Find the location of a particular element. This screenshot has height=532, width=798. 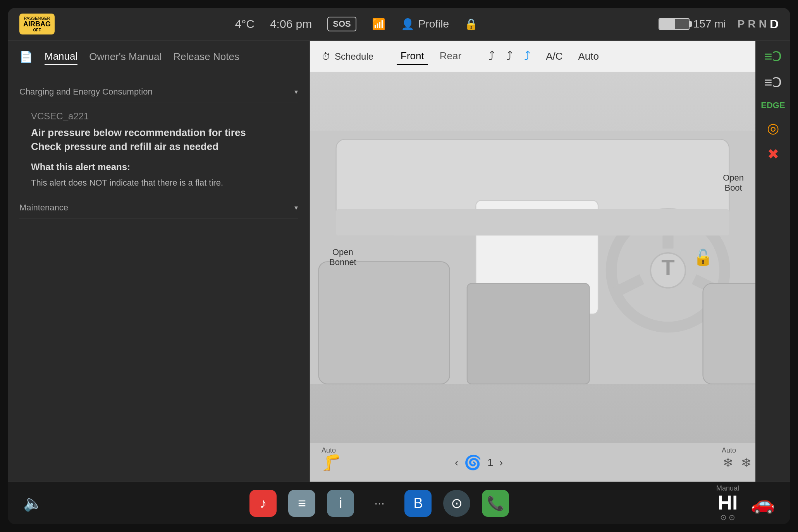

chevron-right-icon: ▾ is located at coordinates (296, 208).